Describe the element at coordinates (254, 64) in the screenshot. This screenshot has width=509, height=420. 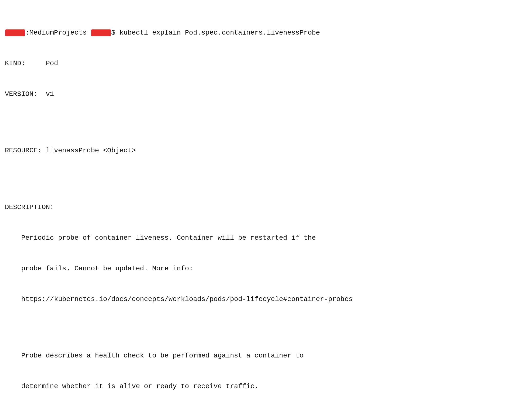
I see `kind-line: KIND: Pod` at that location.